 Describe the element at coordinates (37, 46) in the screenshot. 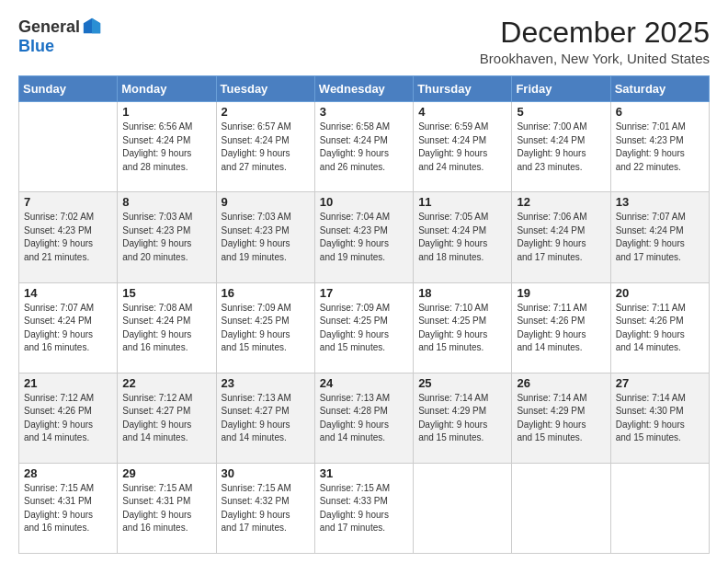

I see `logo-blue: Blue` at that location.